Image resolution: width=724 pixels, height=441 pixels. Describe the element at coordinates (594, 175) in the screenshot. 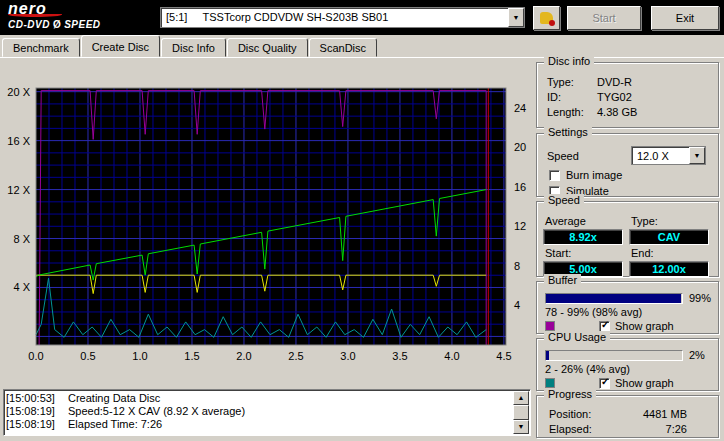

I see `burn-image-label: Burn image` at that location.